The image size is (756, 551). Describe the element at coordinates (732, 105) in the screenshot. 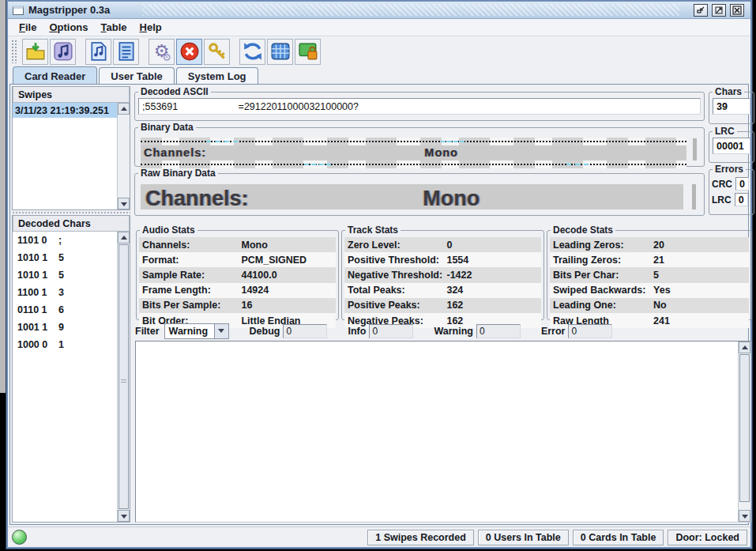

I see `chars-group: Chars 39` at that location.